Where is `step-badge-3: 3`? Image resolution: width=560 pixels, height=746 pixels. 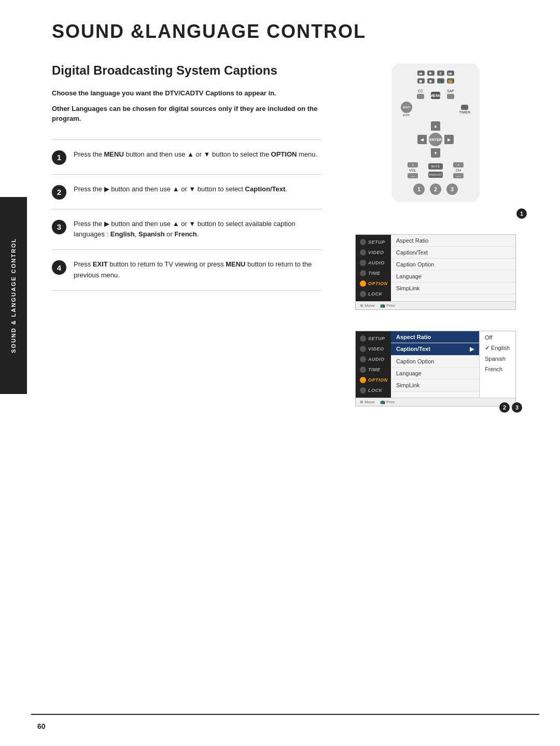
step-badge-3: 3 is located at coordinates (517, 407).